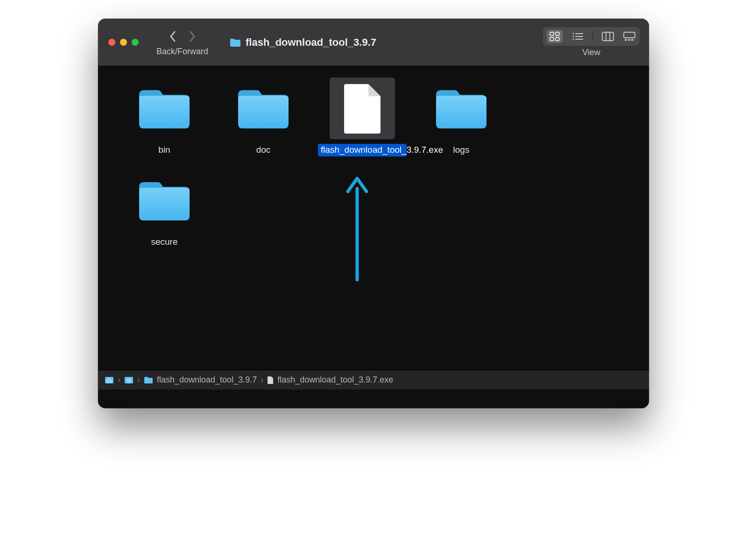 The image size is (747, 560). I want to click on view-segmented-control, so click(591, 36).